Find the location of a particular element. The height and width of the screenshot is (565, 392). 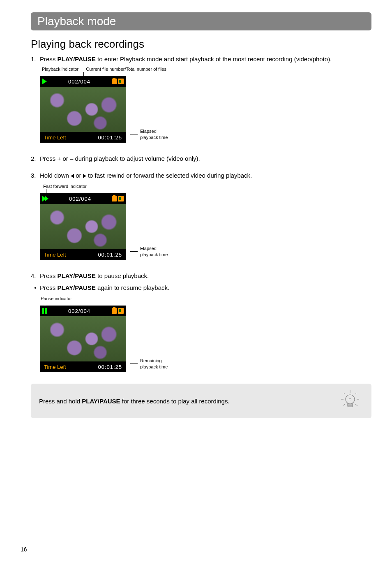

step-text: Press PLAY/PAUSE to pause playback. is located at coordinates (95, 276).